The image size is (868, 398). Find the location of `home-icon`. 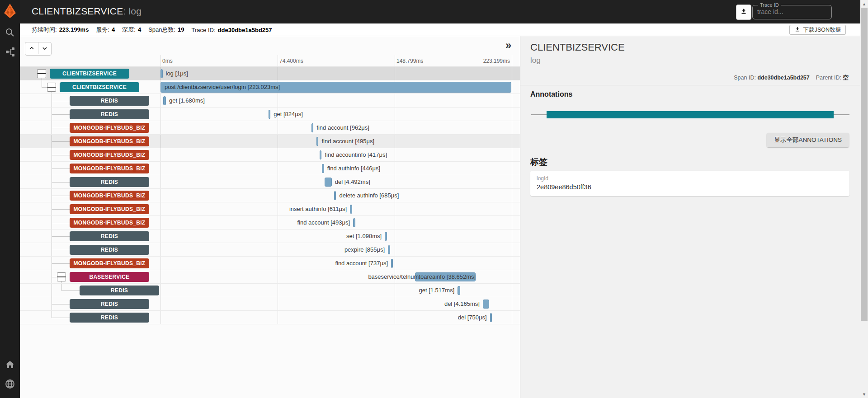

home-icon is located at coordinates (10, 365).